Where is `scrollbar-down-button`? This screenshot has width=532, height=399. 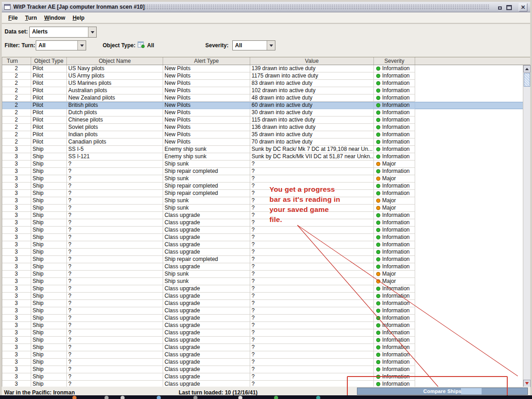 scrollbar-down-button is located at coordinates (527, 383).